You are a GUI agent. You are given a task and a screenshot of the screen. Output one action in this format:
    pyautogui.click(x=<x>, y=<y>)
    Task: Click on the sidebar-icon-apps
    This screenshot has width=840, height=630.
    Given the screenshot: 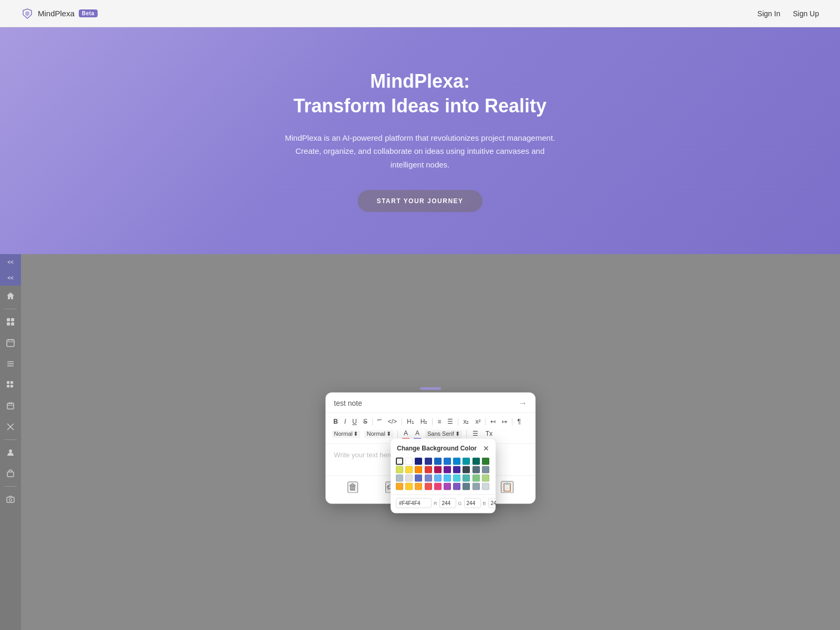 What is the action you would take?
    pyautogui.click(x=10, y=322)
    